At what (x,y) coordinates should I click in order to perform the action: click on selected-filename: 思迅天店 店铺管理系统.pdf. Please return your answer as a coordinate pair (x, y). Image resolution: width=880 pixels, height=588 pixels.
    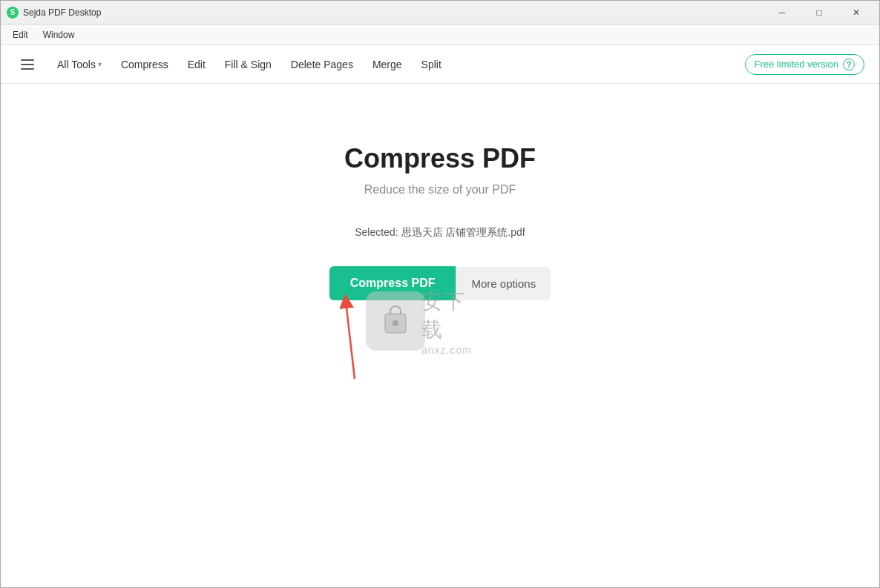
    Looking at the image, I should click on (463, 232).